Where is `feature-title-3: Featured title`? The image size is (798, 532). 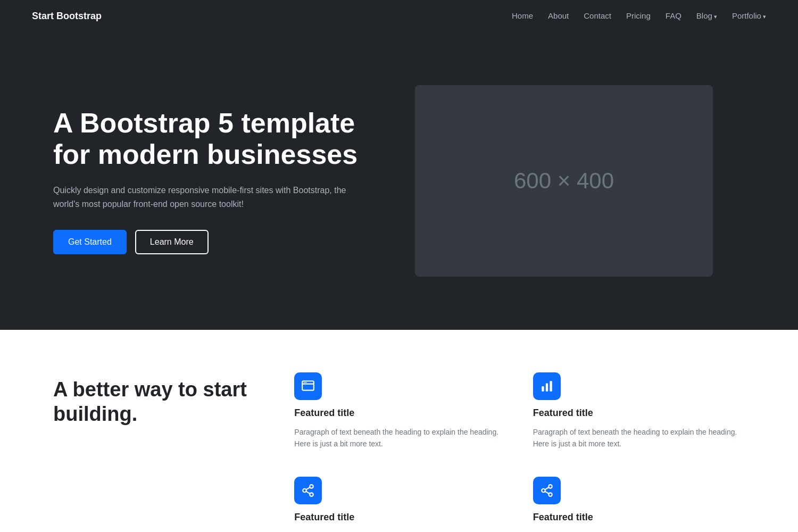 feature-title-3: Featured title is located at coordinates (400, 517).